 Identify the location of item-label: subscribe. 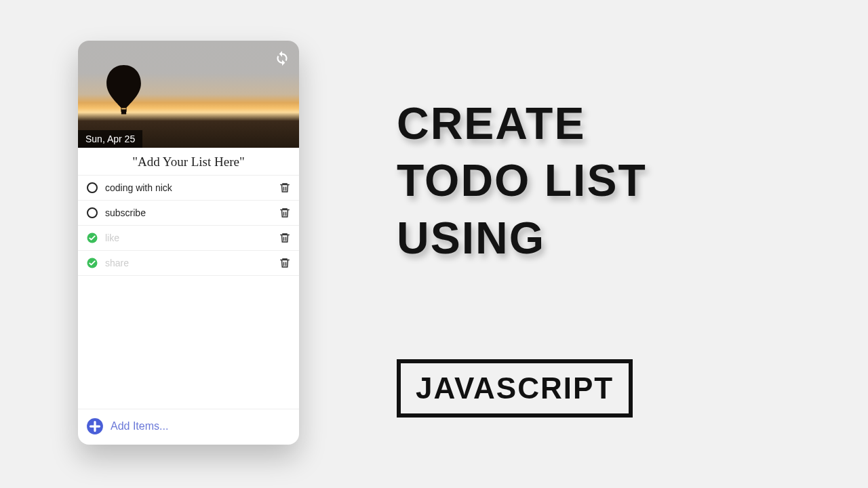
(189, 213).